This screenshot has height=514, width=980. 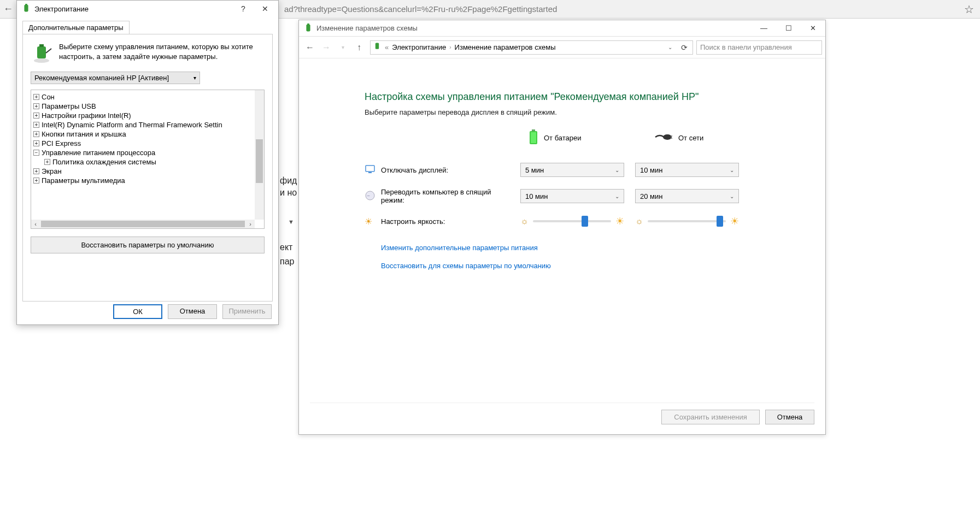 I want to click on plan-dropdown-label: Рекомендуемая компанией HP [Активен], so click(x=102, y=78).